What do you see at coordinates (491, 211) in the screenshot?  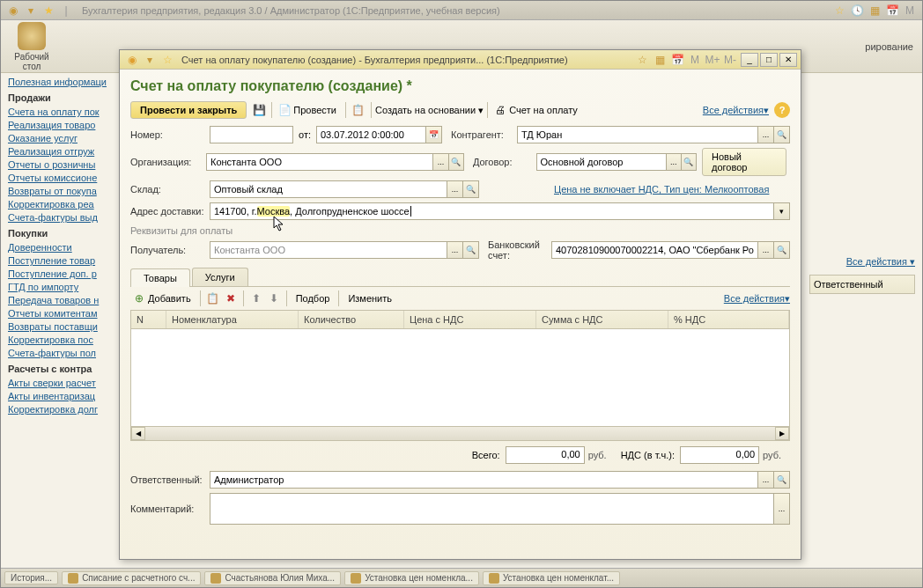 I see `delivery-input: 141700, г. Москва, Долгопрудненское шосс…` at bounding box center [491, 211].